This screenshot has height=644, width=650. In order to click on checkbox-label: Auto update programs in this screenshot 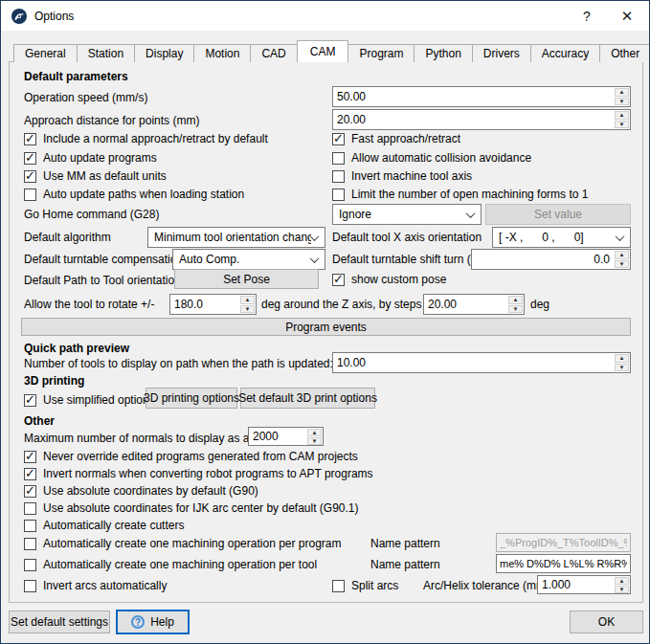, I will do `click(100, 158)`.